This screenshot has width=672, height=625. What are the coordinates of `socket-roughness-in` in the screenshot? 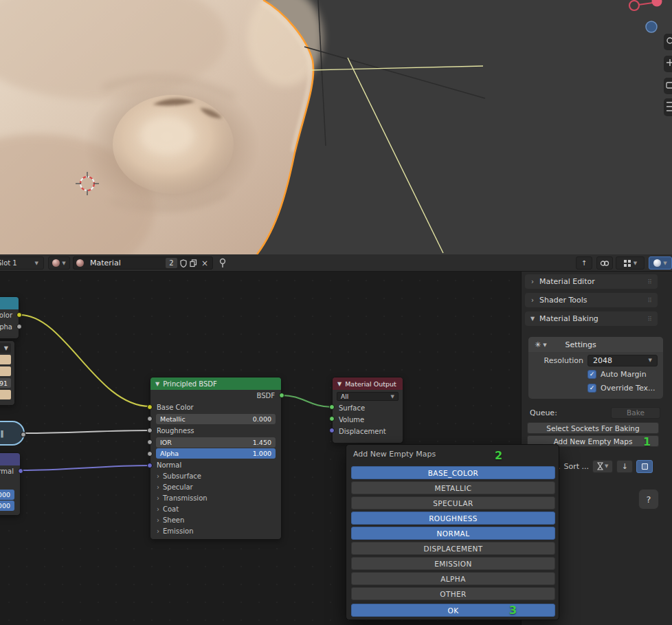 It's located at (150, 430).